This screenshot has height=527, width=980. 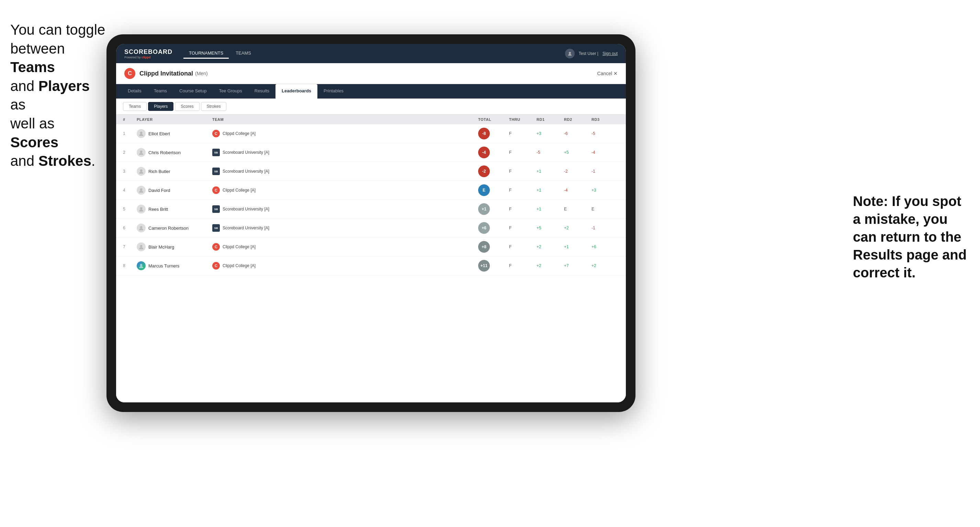 What do you see at coordinates (174, 247) in the screenshot?
I see `player-cell: Blair McHarg` at bounding box center [174, 247].